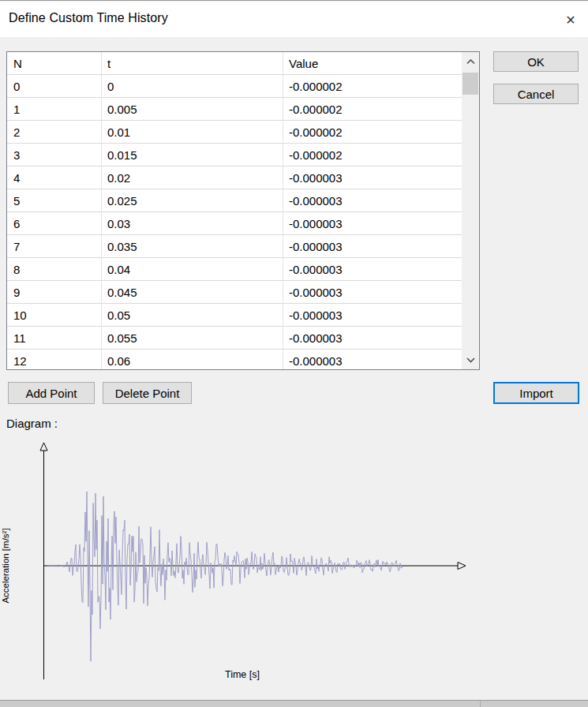  I want to click on close-icon: ✕, so click(571, 20).